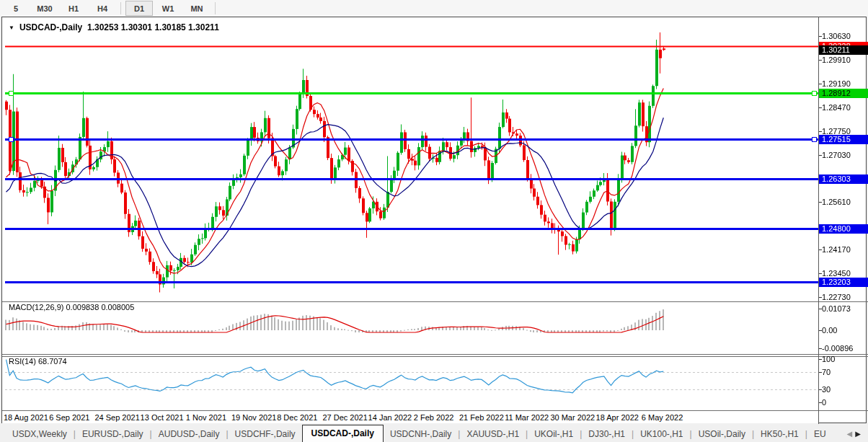  What do you see at coordinates (168, 9) in the screenshot?
I see `timeframe-button-w1: W1` at bounding box center [168, 9].